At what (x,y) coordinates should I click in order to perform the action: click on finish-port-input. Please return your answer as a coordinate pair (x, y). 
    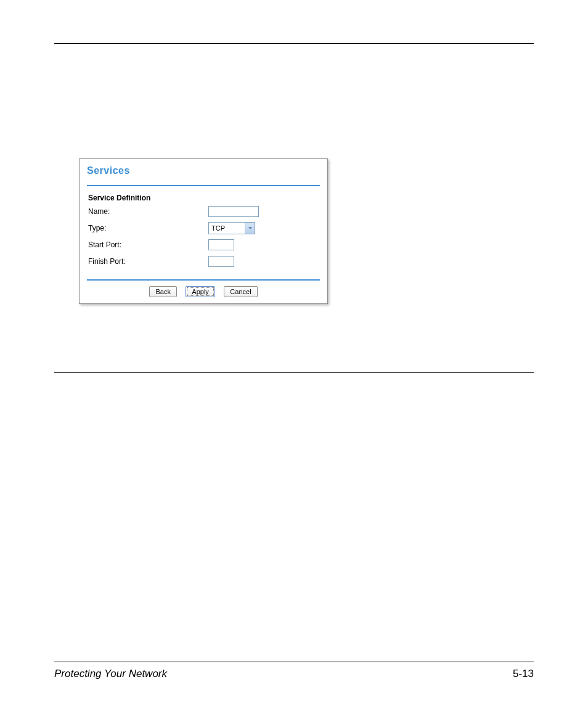
    Looking at the image, I should click on (221, 261).